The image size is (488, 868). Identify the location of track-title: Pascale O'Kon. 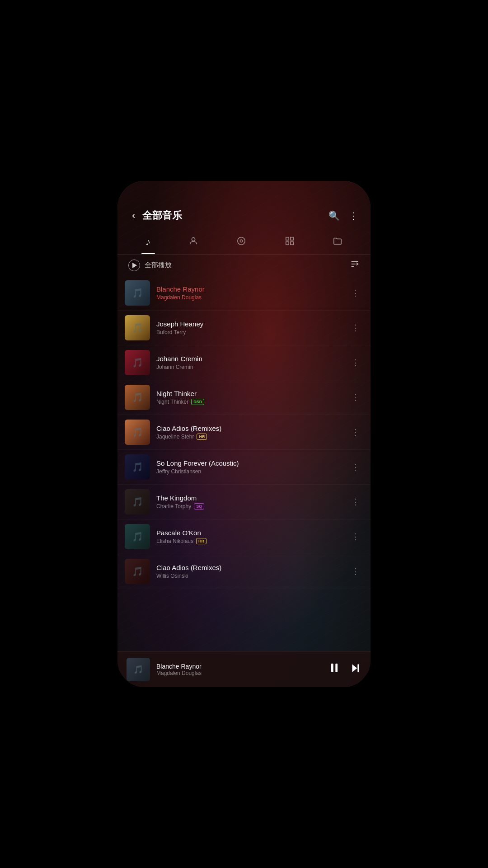
(250, 533).